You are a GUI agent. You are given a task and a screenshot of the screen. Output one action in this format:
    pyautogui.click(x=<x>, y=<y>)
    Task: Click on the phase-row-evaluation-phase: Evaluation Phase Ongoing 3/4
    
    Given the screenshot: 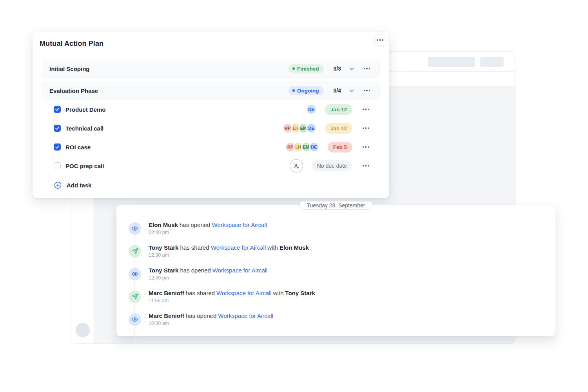 What is the action you would take?
    pyautogui.click(x=211, y=91)
    